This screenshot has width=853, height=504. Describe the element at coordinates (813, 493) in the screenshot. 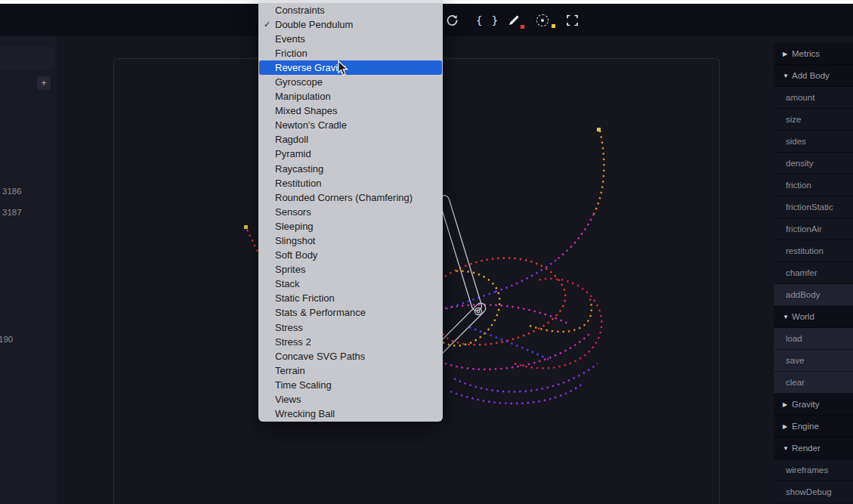

I see `gui-row-showDebug: showDebug` at that location.